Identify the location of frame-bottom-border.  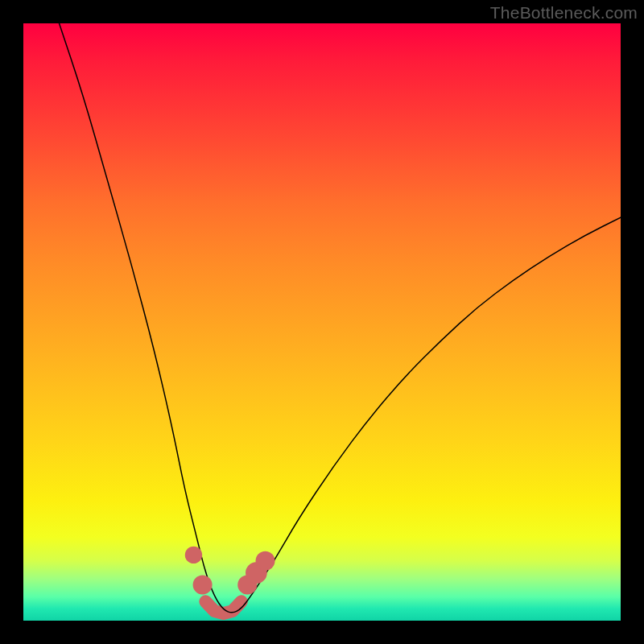
(322, 633).